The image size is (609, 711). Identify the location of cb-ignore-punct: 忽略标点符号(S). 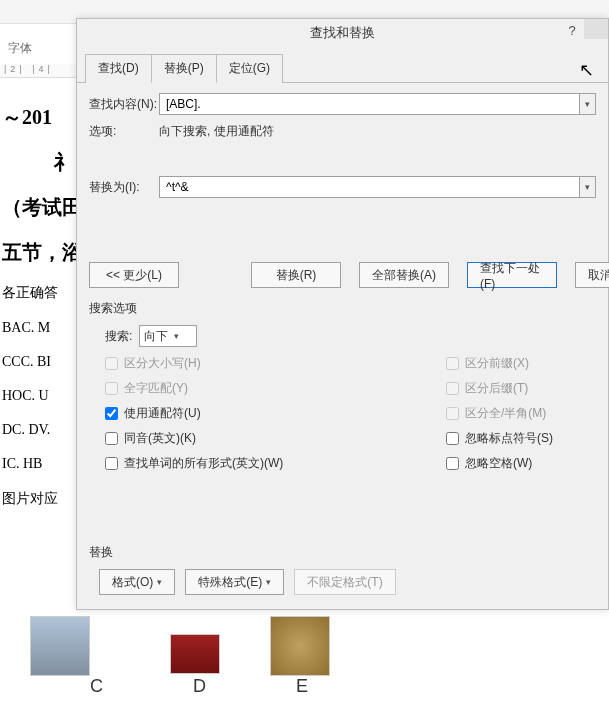
(521, 438).